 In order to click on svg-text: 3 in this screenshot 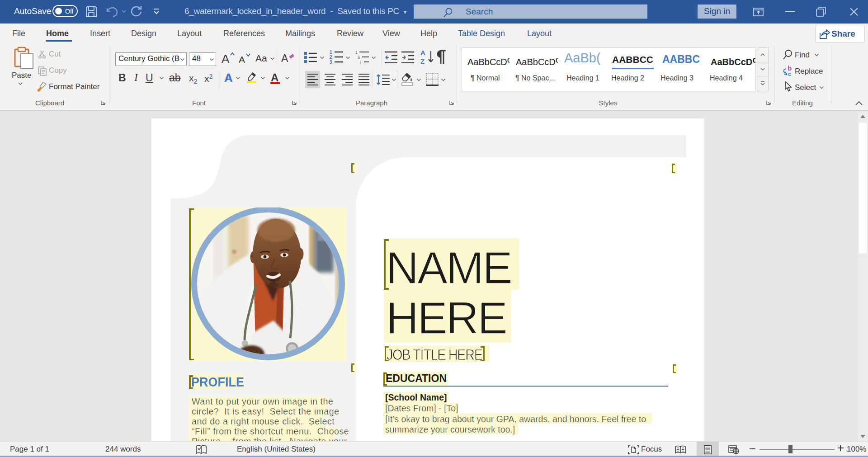, I will do `click(331, 61)`.